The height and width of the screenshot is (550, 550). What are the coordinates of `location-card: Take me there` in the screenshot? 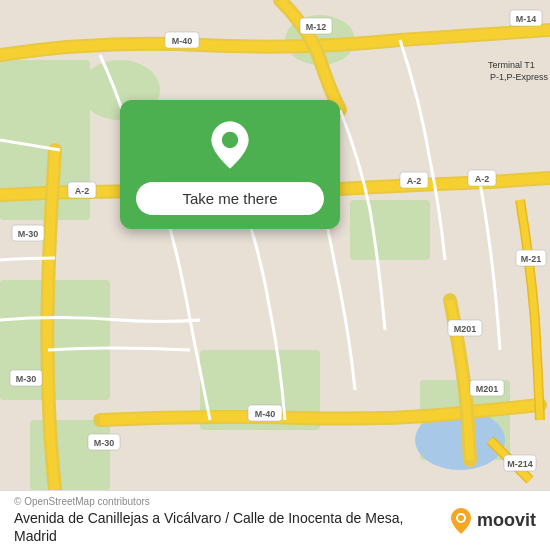 It's located at (230, 164).